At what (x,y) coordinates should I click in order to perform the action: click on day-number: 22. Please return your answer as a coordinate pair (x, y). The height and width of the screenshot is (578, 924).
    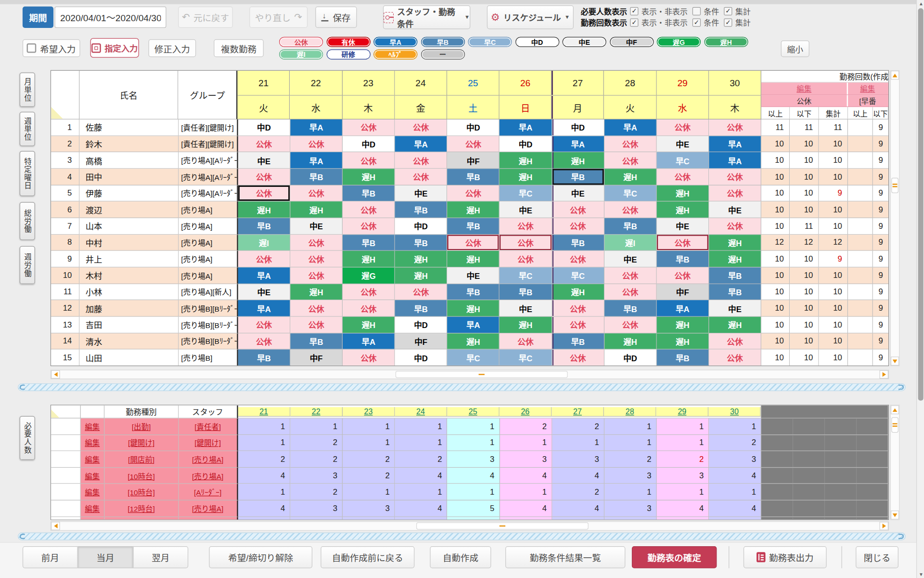
    Looking at the image, I should click on (317, 83).